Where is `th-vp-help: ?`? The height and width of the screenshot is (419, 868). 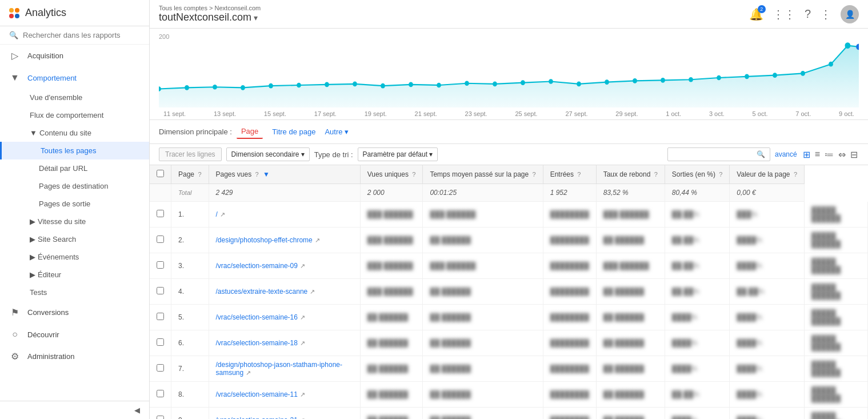 th-vp-help: ? is located at coordinates (795, 174).